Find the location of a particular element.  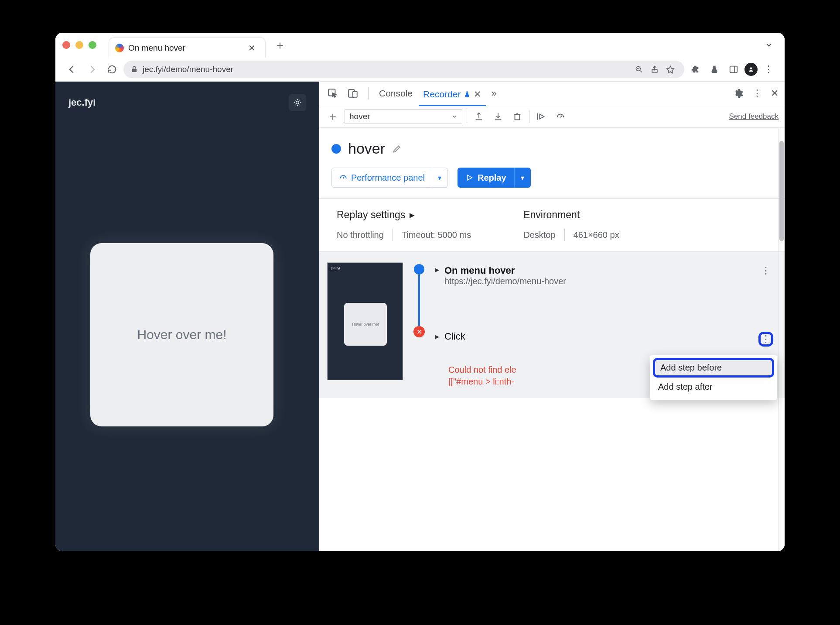

address-bar: jec.fyi/demo/menu-hover is located at coordinates (404, 69).